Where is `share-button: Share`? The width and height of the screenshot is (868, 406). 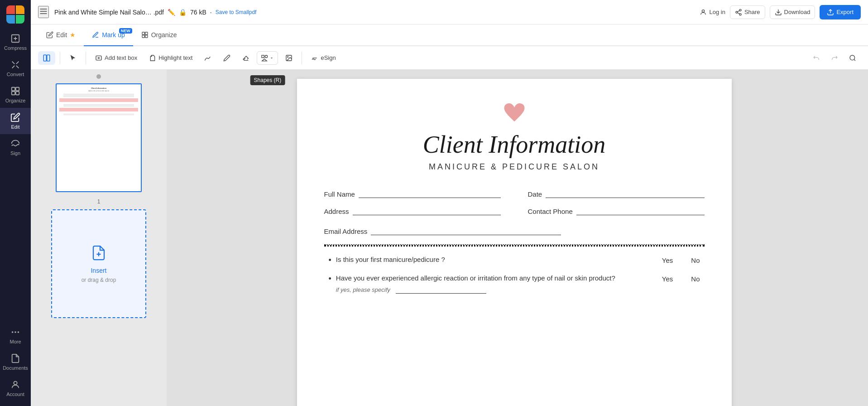
share-button: Share is located at coordinates (748, 12).